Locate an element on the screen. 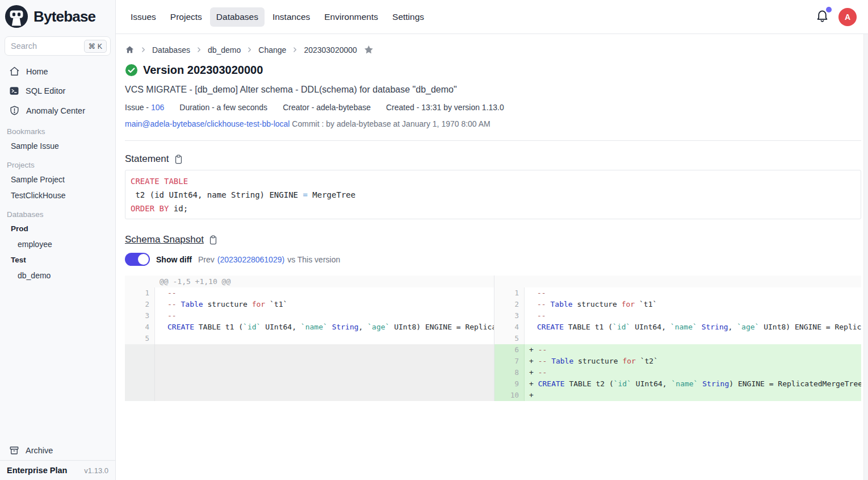 The width and height of the screenshot is (868, 480). diff-line-code: + CREATE TABLE t2 (`id` UInt64, `name` S… is located at coordinates (693, 384).